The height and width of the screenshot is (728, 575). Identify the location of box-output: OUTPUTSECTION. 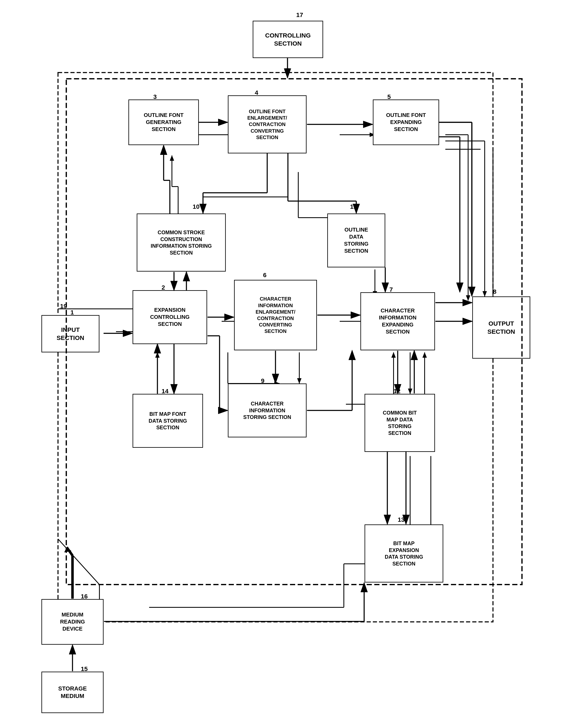
(501, 327).